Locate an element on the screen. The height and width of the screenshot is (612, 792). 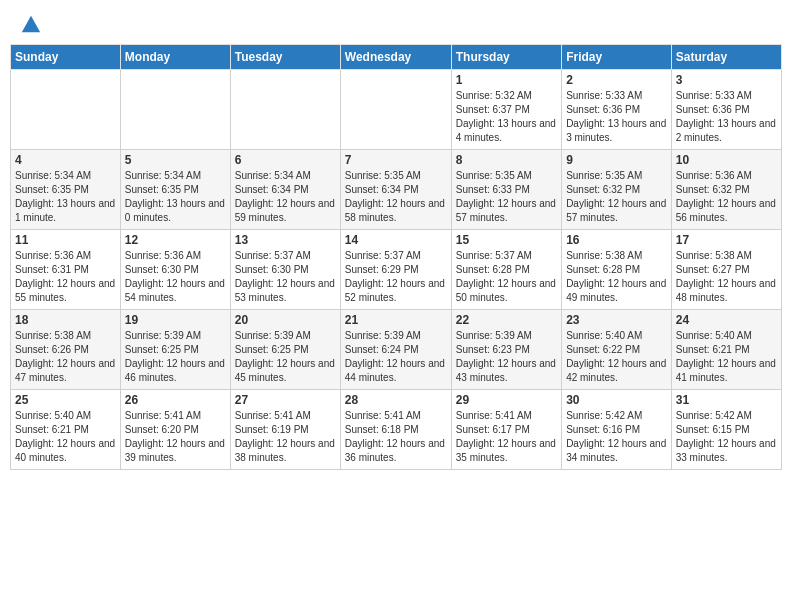
day-info: Sunrise: 5:36 AMSunset: 6:30 PMDaylight:… is located at coordinates (175, 276).